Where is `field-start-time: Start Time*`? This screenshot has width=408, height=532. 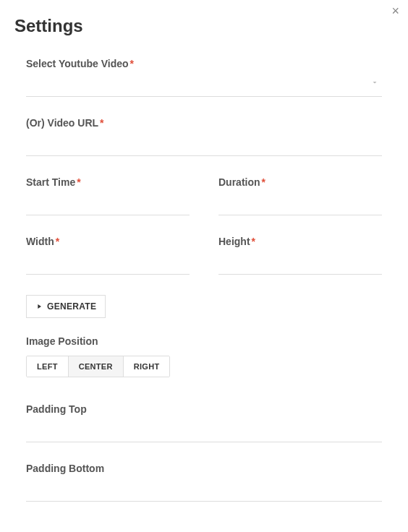
field-start-time: Start Time* is located at coordinates (108, 196).